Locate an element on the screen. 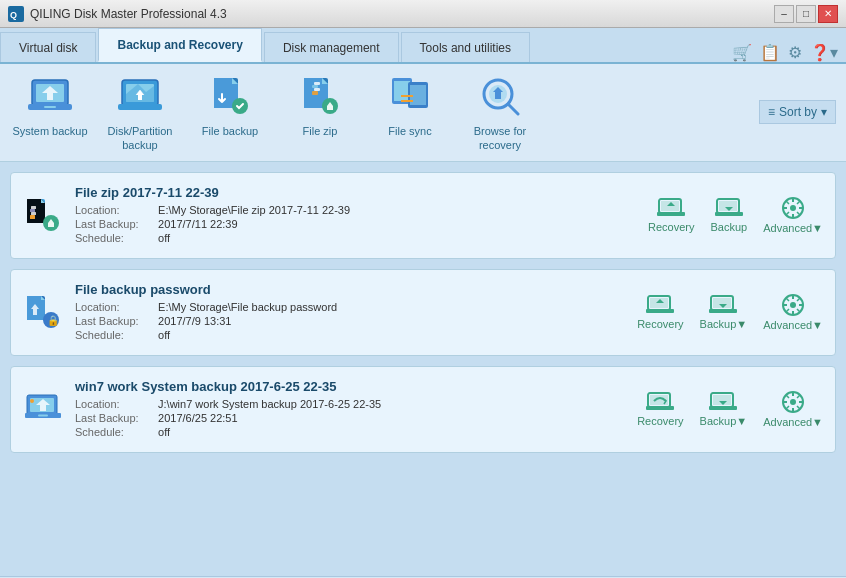 This screenshot has width=846, height=578. tabbar: Virtual disk Backup and Recovery Disk ma… is located at coordinates (423, 46).